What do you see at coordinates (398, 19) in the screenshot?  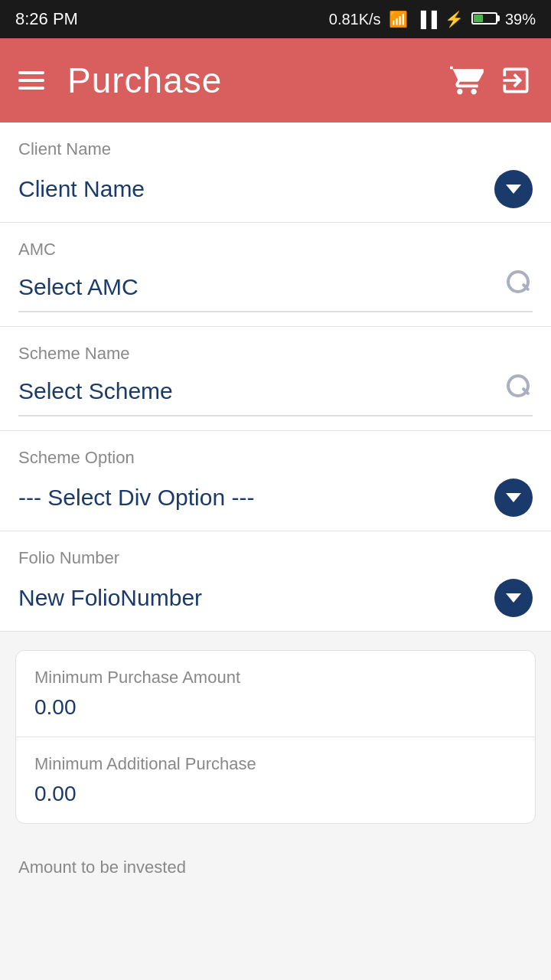 I see `wifi-icon: 📶` at bounding box center [398, 19].